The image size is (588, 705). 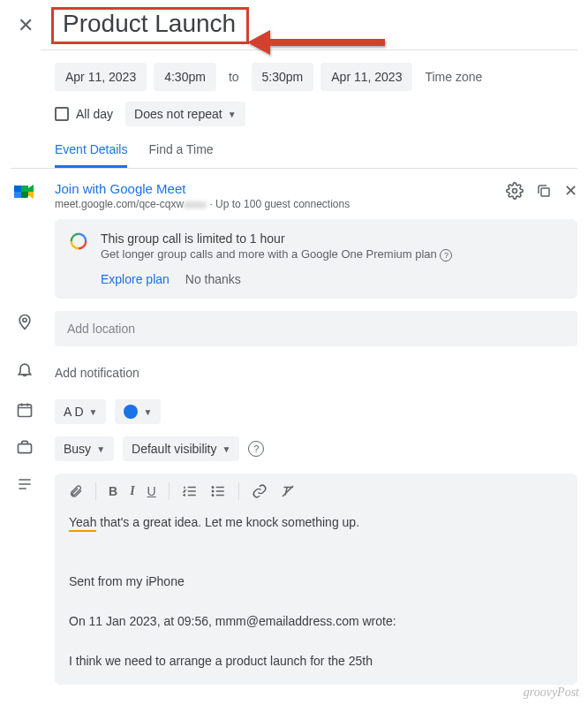 I want to click on calendar-icon, so click(x=25, y=409).